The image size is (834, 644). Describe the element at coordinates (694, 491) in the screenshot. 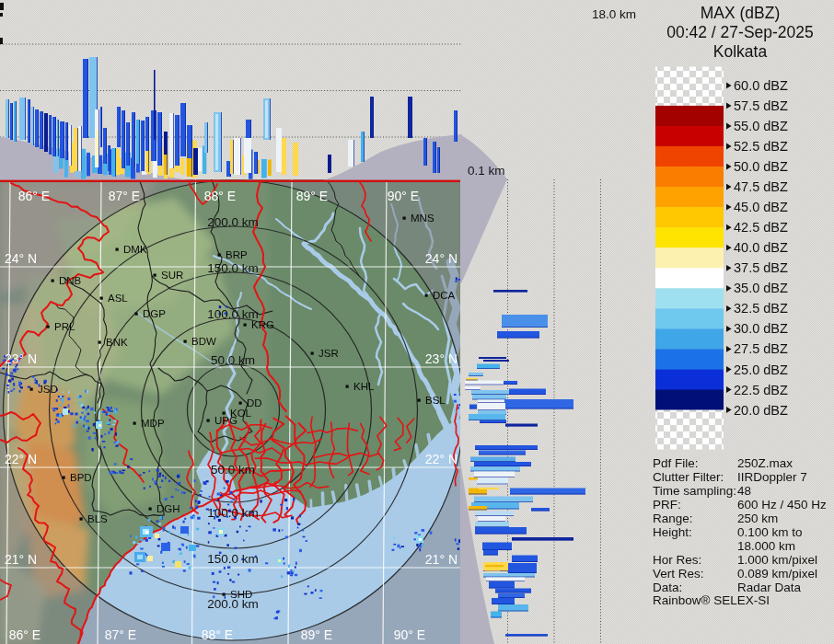

I see `svg-text: Time sampling:` at that location.